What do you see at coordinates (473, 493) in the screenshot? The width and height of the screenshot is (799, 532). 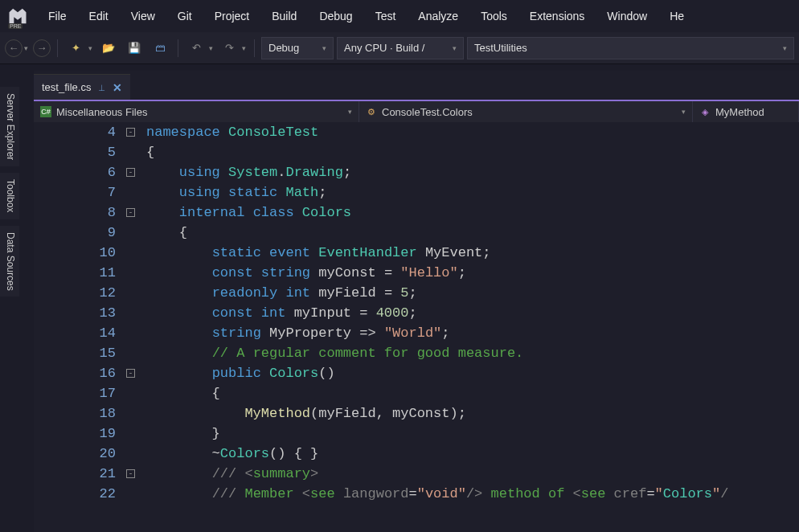 I see `code-line: /// Member <see langword="void"/> method…` at bounding box center [473, 493].